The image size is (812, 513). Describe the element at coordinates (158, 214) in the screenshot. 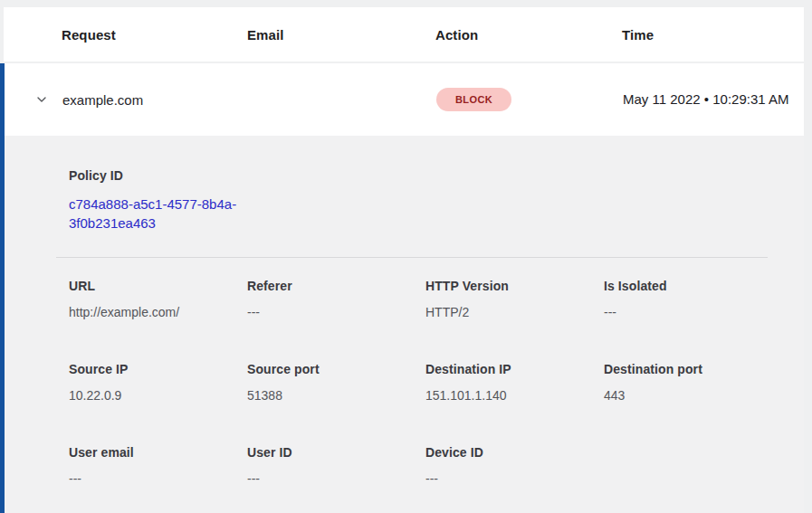

I see `policy-id-link: c784a888-a5c1-4577-8b4a-3f0b231ea463` at that location.